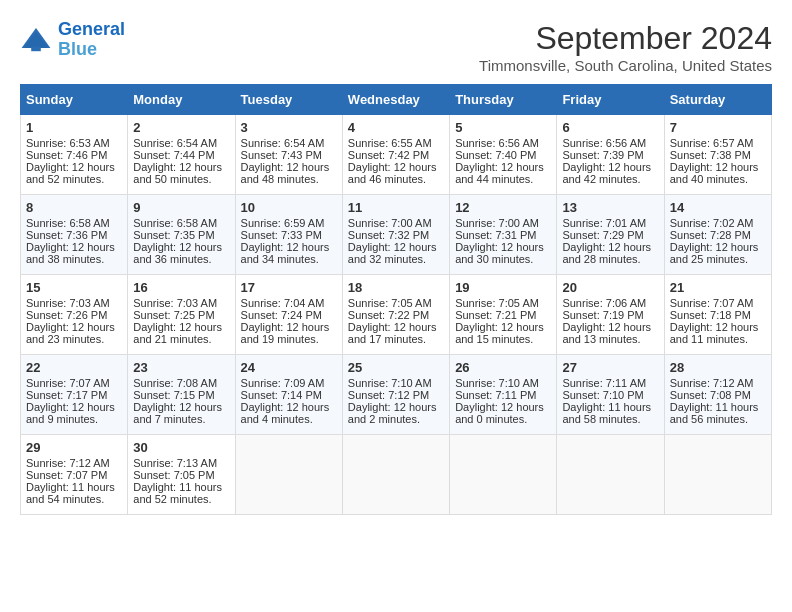 The image size is (792, 612). Describe the element at coordinates (610, 315) in the screenshot. I see `calendar-cell: 20Sunrise: 7:06 AMSunset: 7:19 PMDayligh…` at that location.